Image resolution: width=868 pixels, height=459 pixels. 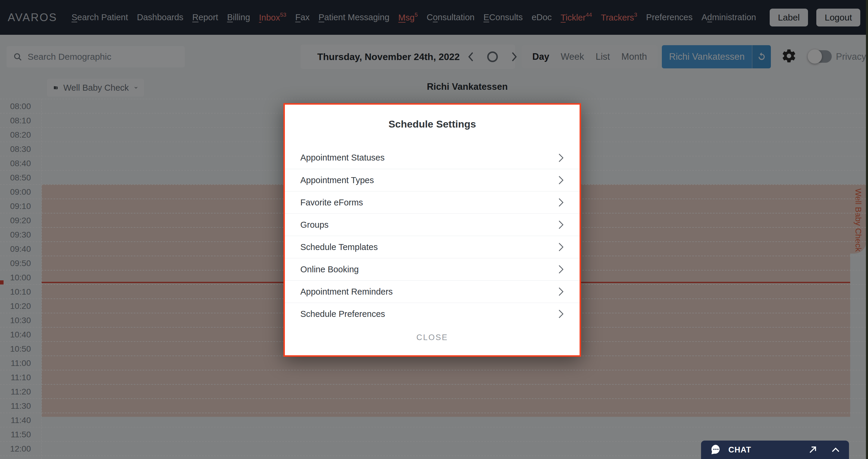 What do you see at coordinates (716, 450) in the screenshot?
I see `chat-bubble-icon` at bounding box center [716, 450].